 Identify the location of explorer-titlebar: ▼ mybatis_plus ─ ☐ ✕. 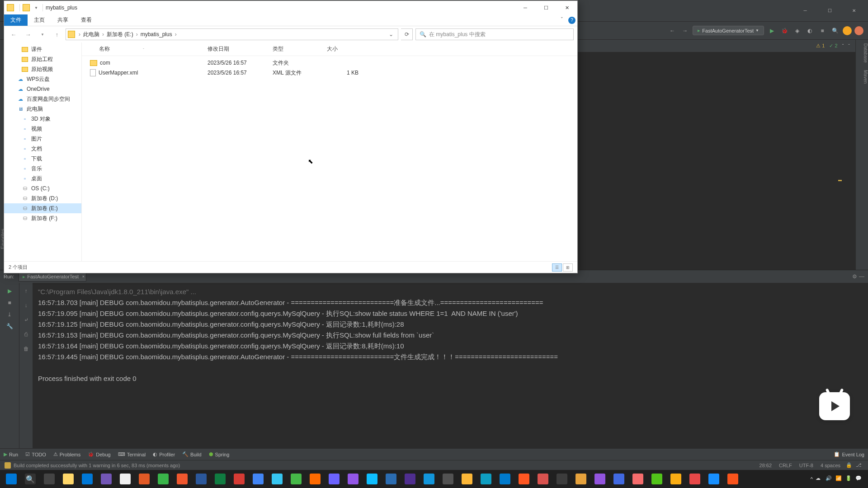
(291, 8).